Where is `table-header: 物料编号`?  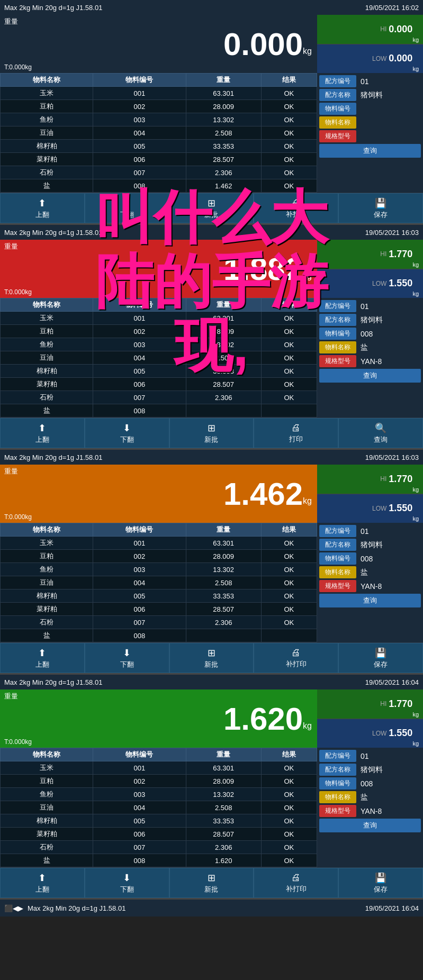
table-header: 物料编号 is located at coordinates (140, 755).